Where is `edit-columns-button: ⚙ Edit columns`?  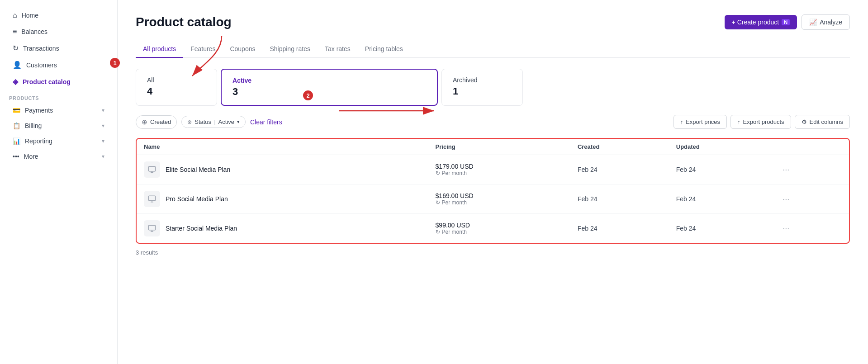 edit-columns-button: ⚙ Edit columns is located at coordinates (822, 122).